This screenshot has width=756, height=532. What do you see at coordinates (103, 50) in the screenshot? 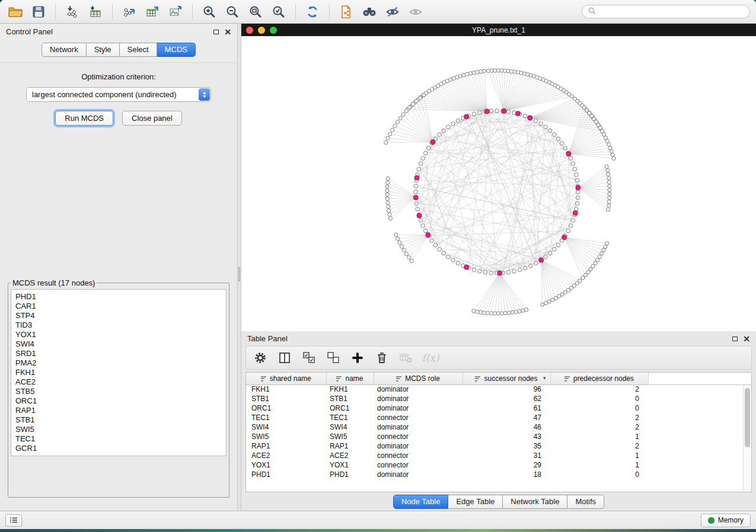
I see `tab-style: Style` at bounding box center [103, 50].